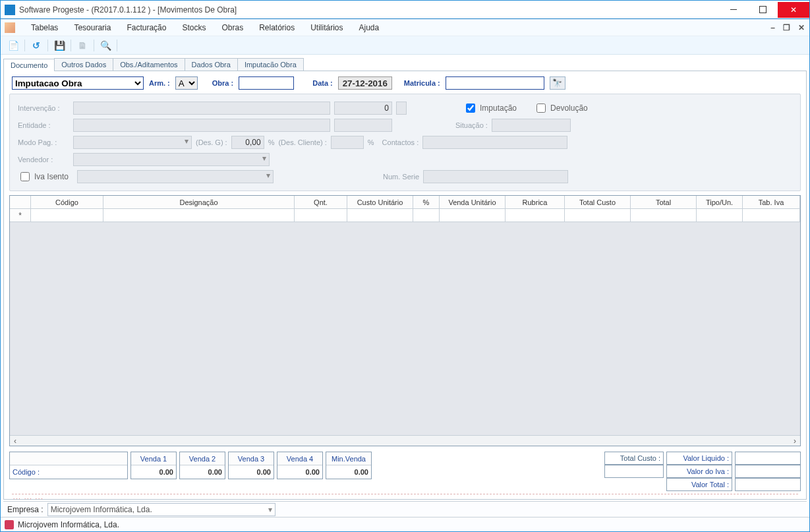  What do you see at coordinates (490, 108) in the screenshot?
I see `imputacao-checkbox: Imputação` at bounding box center [490, 108].